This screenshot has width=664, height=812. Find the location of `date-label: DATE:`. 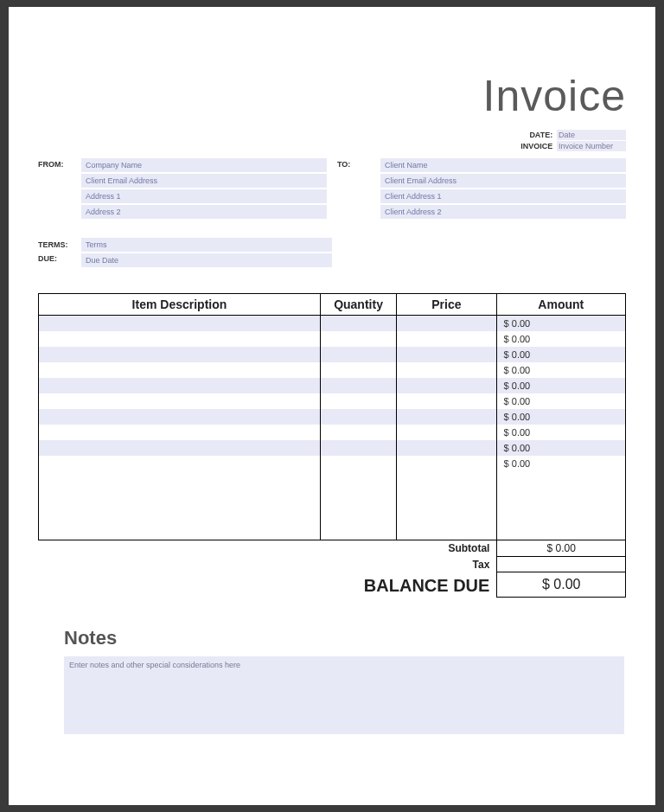

date-label: DATE: is located at coordinates (541, 135).